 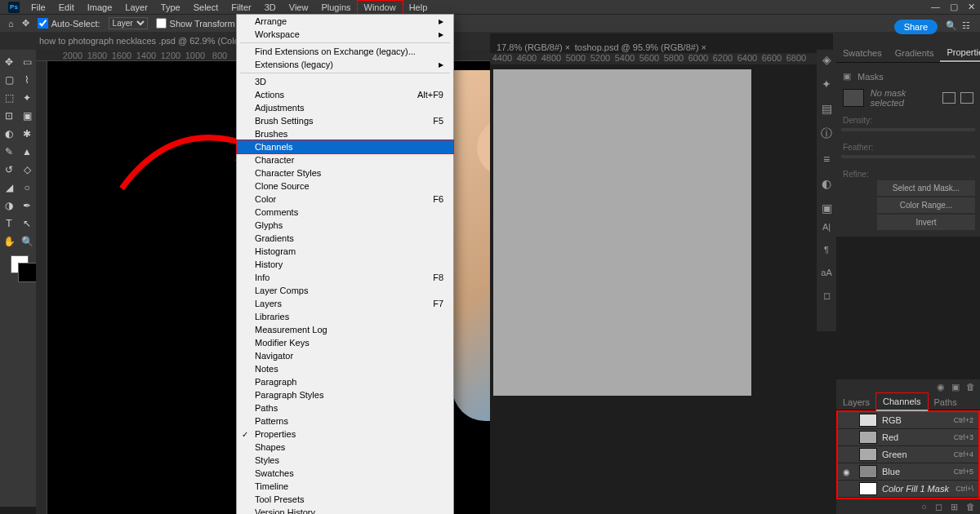 What do you see at coordinates (970, 387) in the screenshot?
I see `trash-icon: 🗑` at bounding box center [970, 387].